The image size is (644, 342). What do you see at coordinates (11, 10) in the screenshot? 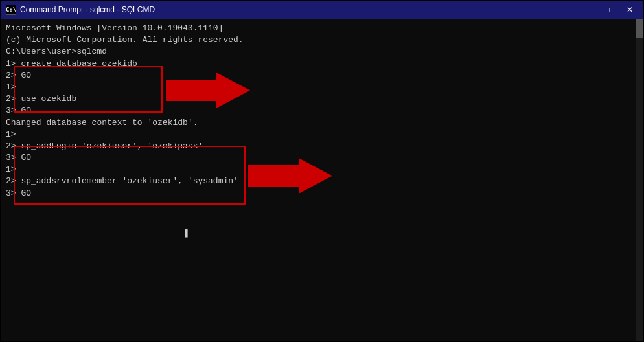
I see `app-icon: C:\` at bounding box center [11, 10].